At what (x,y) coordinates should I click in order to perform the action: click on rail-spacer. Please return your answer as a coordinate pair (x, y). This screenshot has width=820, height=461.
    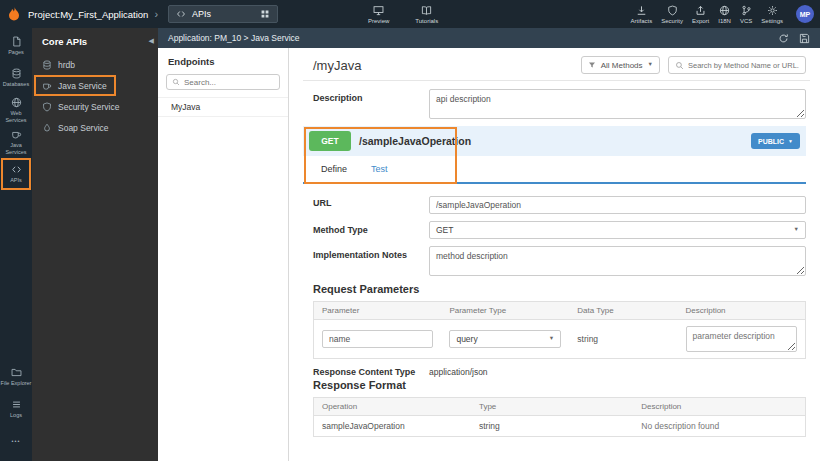
    Looking at the image, I should click on (16, 276).